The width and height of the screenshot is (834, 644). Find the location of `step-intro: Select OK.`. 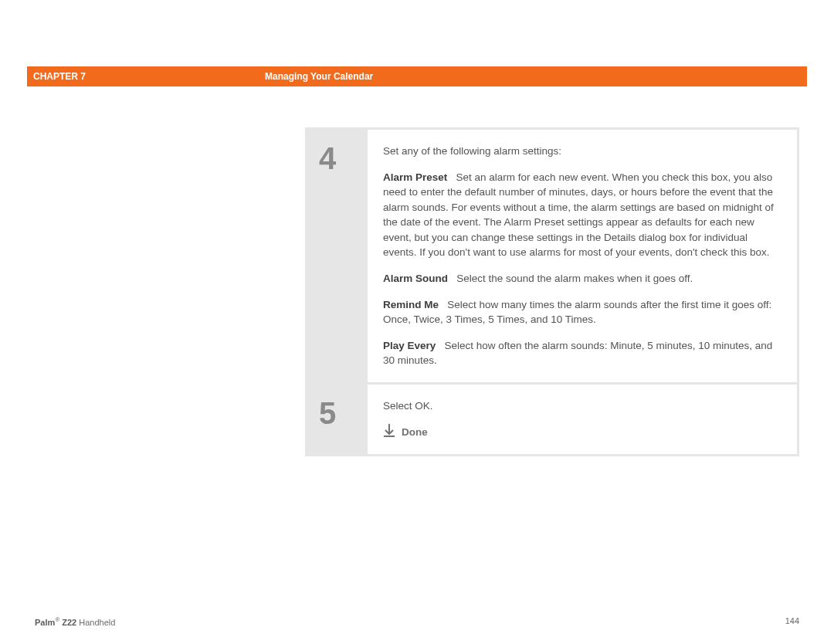

step-intro: Select OK. is located at coordinates (582, 406).